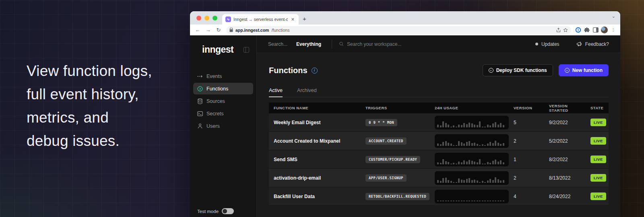  What do you see at coordinates (261, 19) in the screenshot?
I see `tab-title: Inngest → serverless event-dri` at bounding box center [261, 19].